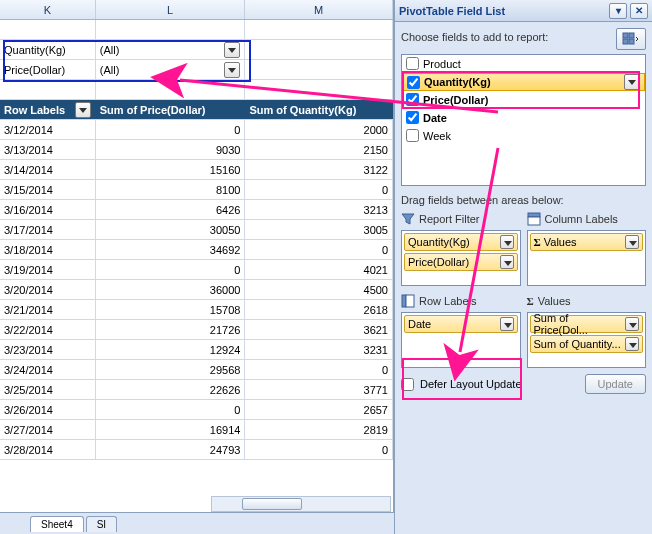  What do you see at coordinates (618, 11) in the screenshot?
I see `panel-dropdown-button: ▾` at bounding box center [618, 11].